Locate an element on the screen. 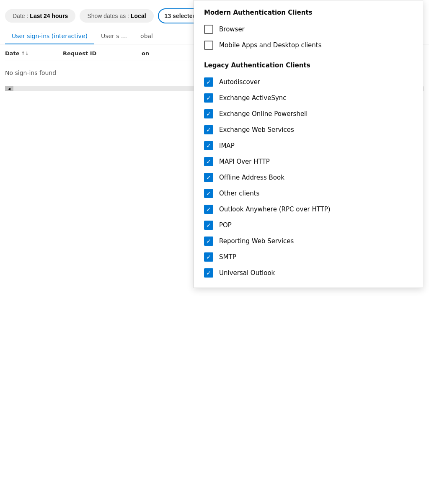 The image size is (429, 504). checkbox-reporting-web-services is located at coordinates (209, 241).